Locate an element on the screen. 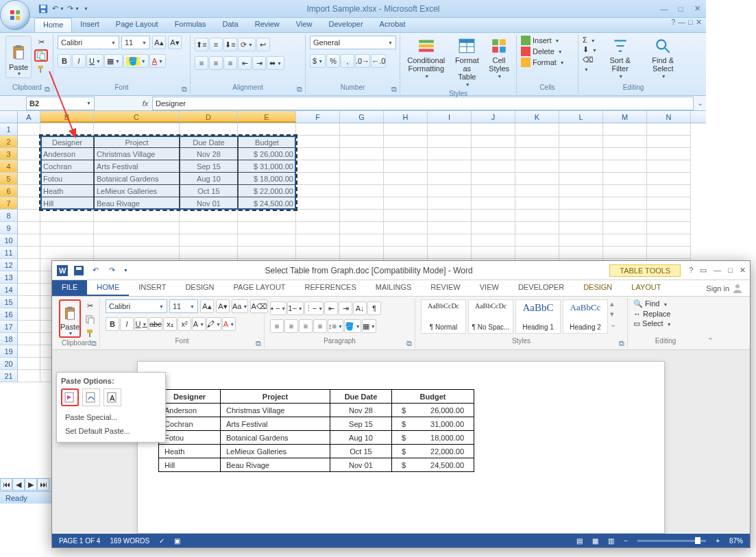  word-paste-button: Paste▼ is located at coordinates (70, 319).